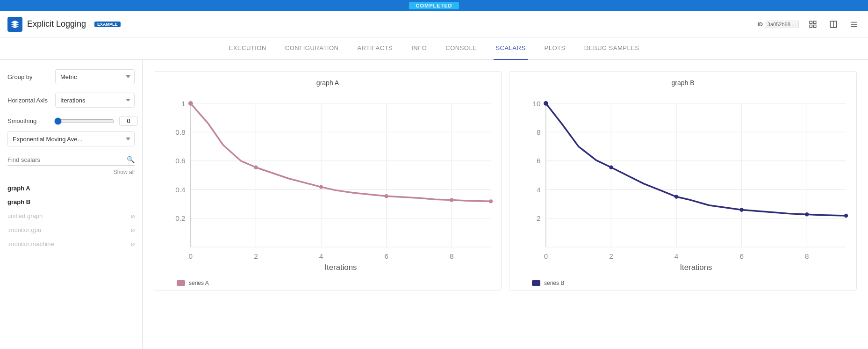 The image size is (868, 349). Describe the element at coordinates (71, 244) in the screenshot. I see `scalar-item-monitor-machine: :monitor:machine ⌀` at that location.